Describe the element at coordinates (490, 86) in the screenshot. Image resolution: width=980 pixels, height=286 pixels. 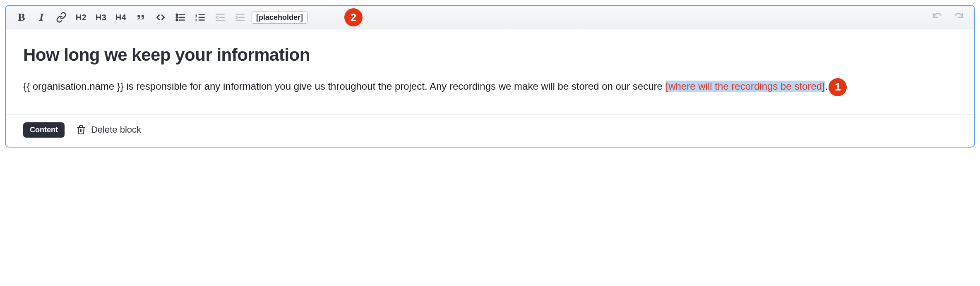
I see `document-paragraph: {{ organisation.name }} is responsible f…` at that location.